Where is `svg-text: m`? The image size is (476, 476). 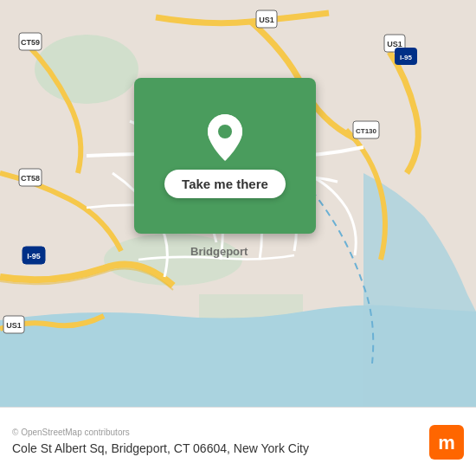
svg-text: m is located at coordinates (447, 443).